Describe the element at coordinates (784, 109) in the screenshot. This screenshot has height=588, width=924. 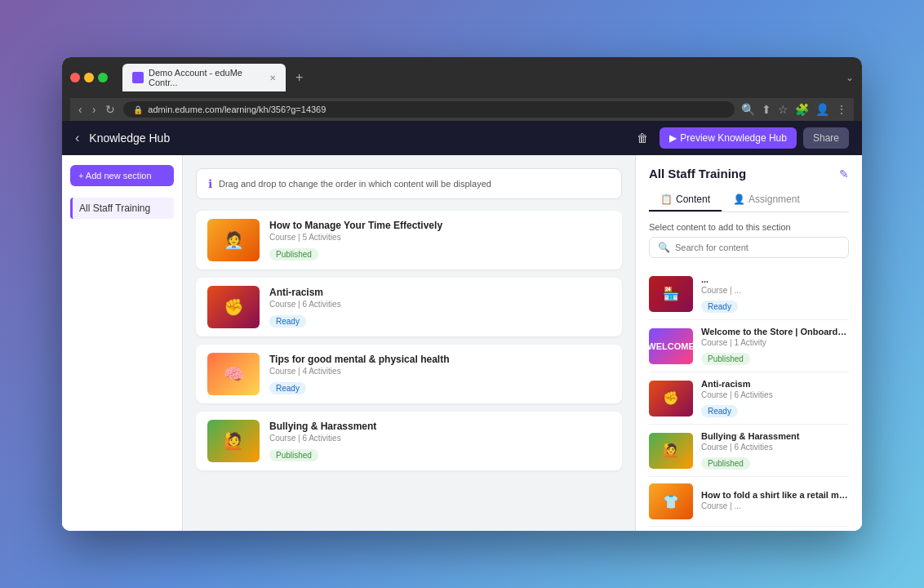
I see `bookmark-icon: ☆` at that location.